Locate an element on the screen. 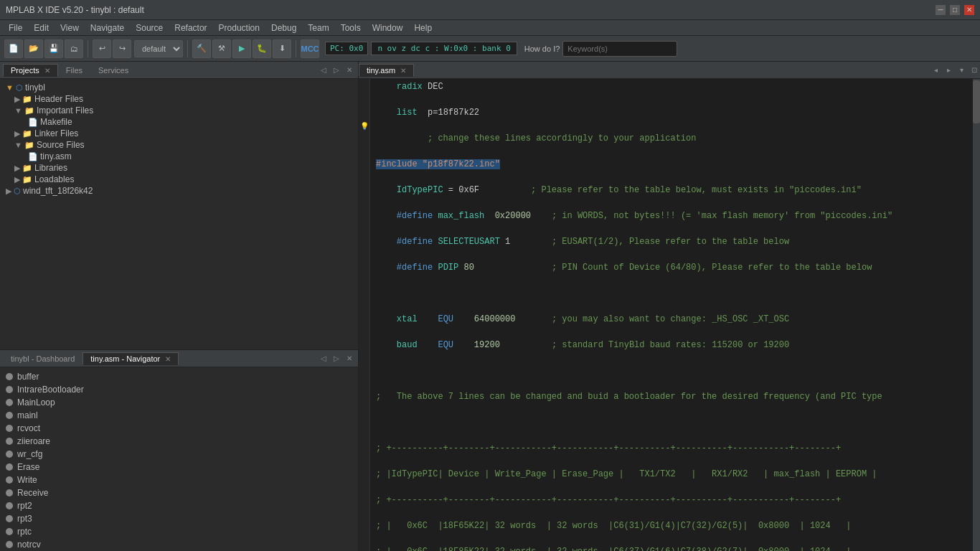 This screenshot has height=551, width=980. top-panel-controls: ◁ ▷ ✕ is located at coordinates (336, 70).